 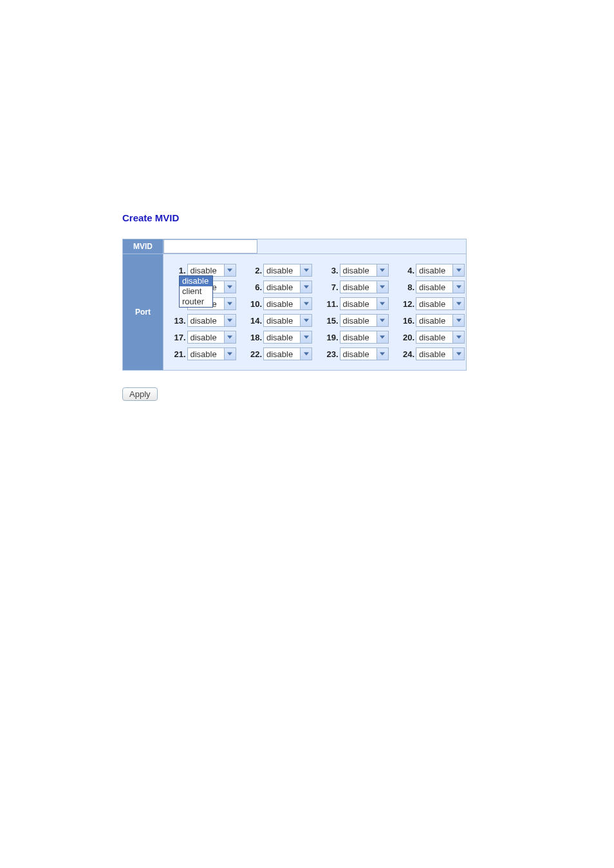 I want to click on port-cell-16: 16.disable, so click(x=430, y=320).